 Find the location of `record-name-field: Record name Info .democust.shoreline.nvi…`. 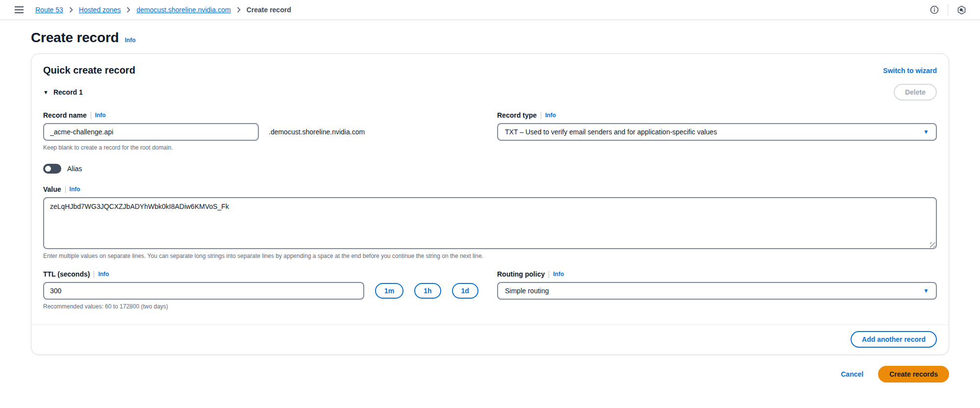

record-name-field: Record name Info .democust.shoreline.nvi… is located at coordinates (264, 131).